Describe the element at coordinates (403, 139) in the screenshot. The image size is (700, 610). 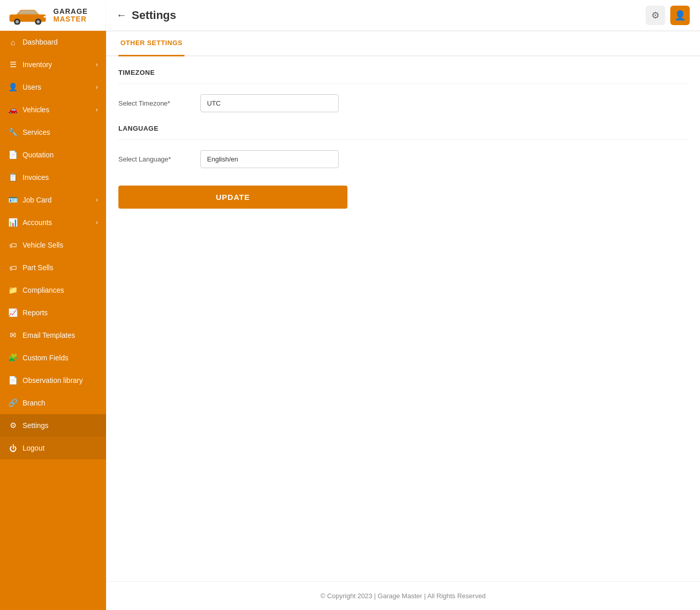
I see `language-divider` at that location.